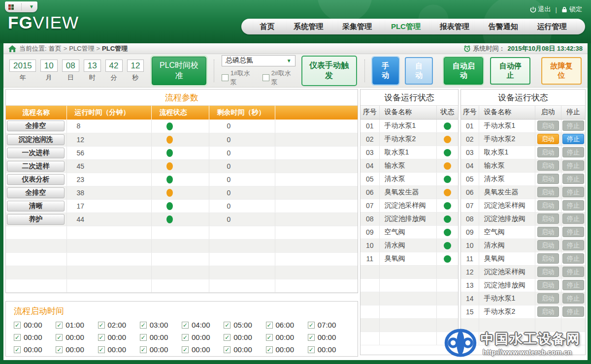  What do you see at coordinates (455, 27) in the screenshot?
I see `nav-item: 报表管理` at bounding box center [455, 27].